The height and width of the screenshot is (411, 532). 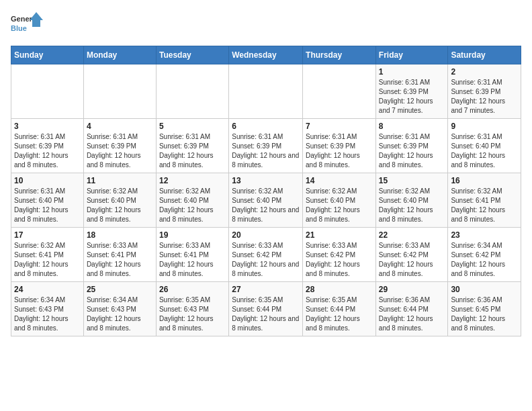 I want to click on header-saturday: Saturday, so click(x=485, y=55).